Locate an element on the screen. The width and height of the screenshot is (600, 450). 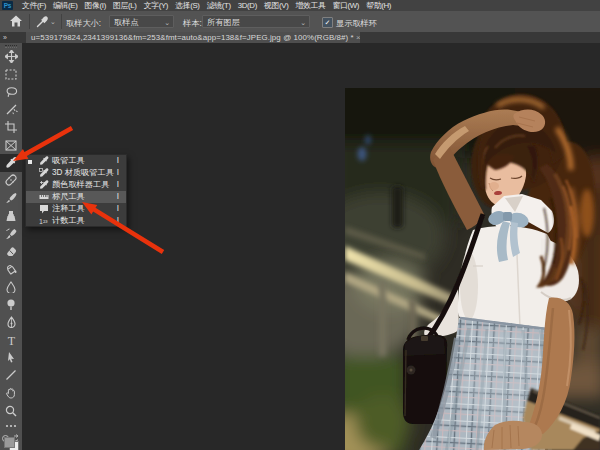
svg-text: 1²³ is located at coordinates (44, 222).